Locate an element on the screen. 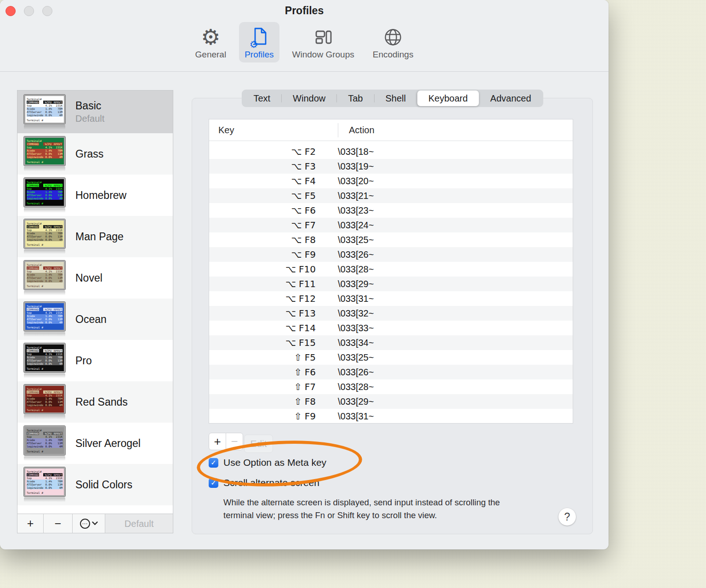 The height and width of the screenshot is (588, 706). action-cell: \033[24~ is located at coordinates (350, 225).